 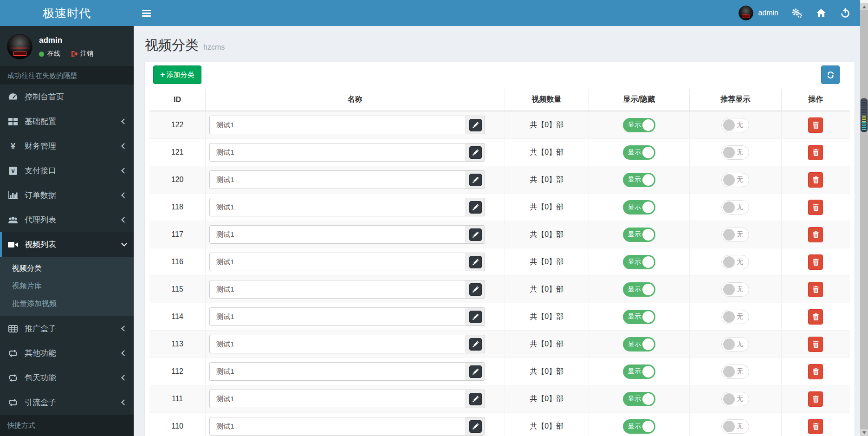 What do you see at coordinates (67, 286) in the screenshot?
I see `sidebar-item-video-library: 视频片库` at bounding box center [67, 286].